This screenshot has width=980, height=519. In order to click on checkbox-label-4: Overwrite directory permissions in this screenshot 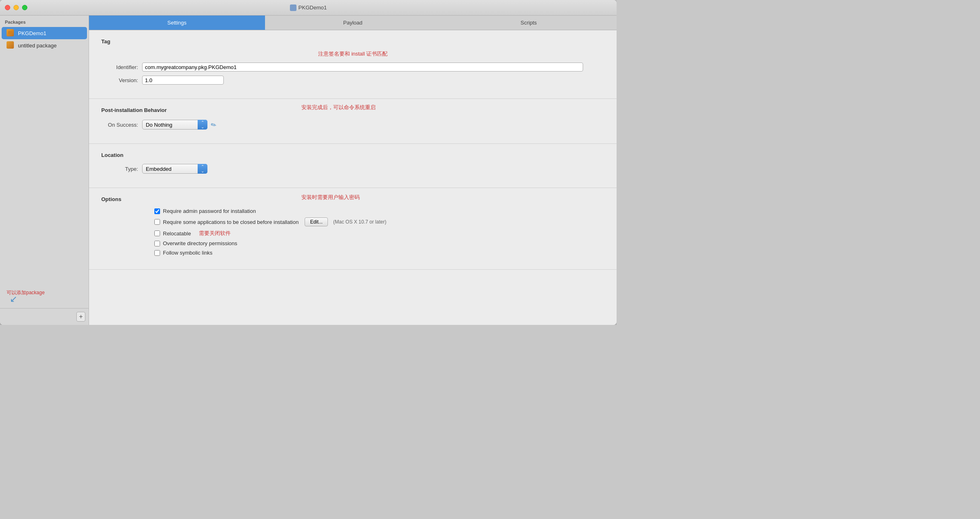, I will do `click(200, 244)`.